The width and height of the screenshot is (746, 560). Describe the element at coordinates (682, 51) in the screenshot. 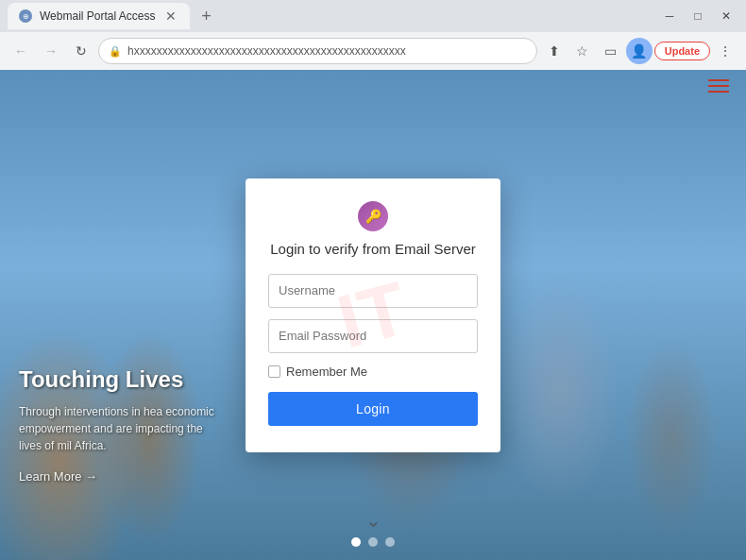

I see `update-button: Update` at that location.